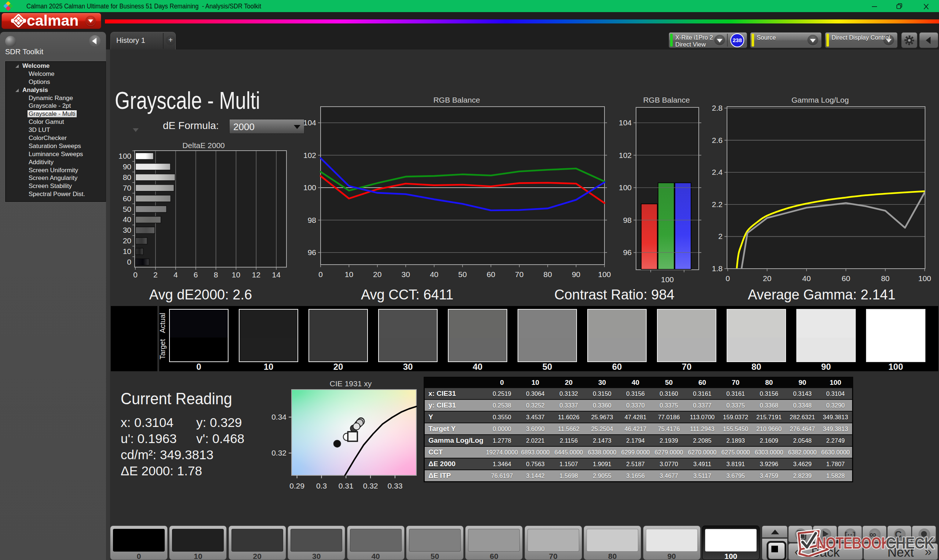 Image resolution: width=939 pixels, height=560 pixels. What do you see at coordinates (786, 40) in the screenshot?
I see `source-dropdown: Source` at bounding box center [786, 40].